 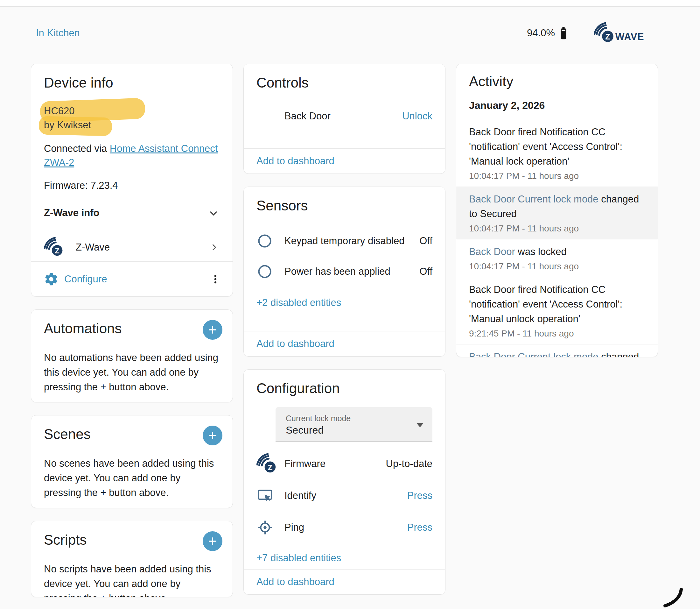 What do you see at coordinates (343, 116) in the screenshot?
I see `lock-entity-name: Back Door` at bounding box center [343, 116].